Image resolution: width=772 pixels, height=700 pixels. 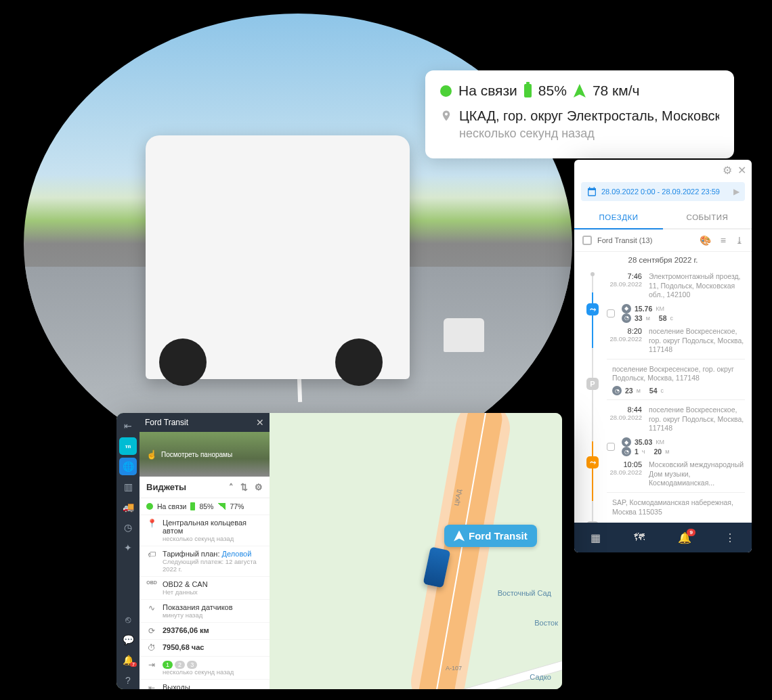 I want to click on highway, so click(x=460, y=551).